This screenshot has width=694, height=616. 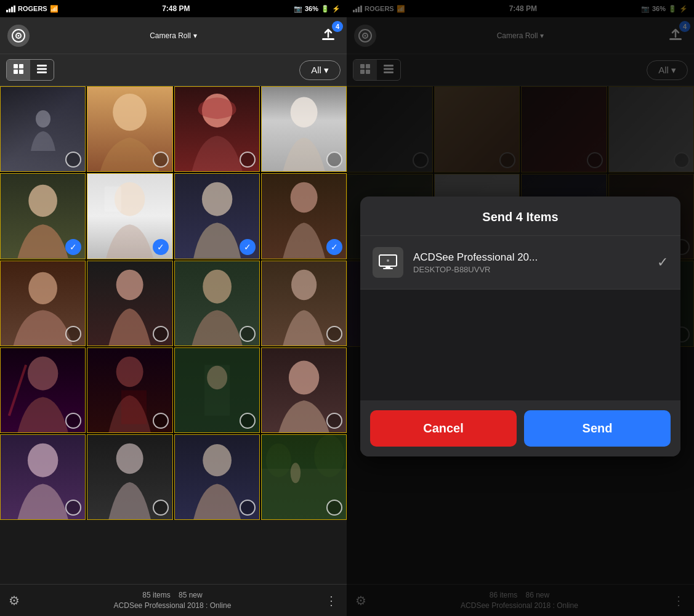 What do you see at coordinates (174, 9) in the screenshot?
I see `left-status-bar: ROGERS 📶 7:48 PM 📷 36% 🔋 ⚡` at bounding box center [174, 9].